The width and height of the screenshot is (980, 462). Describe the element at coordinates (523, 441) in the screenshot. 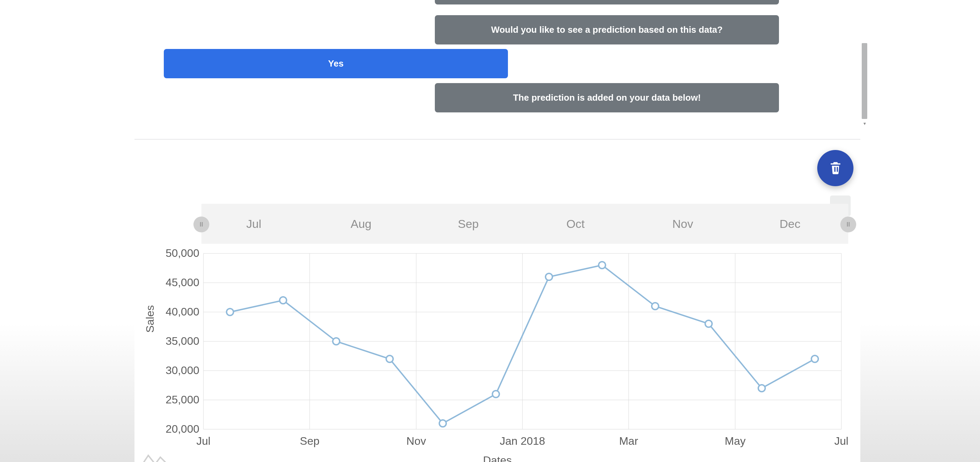

I see `x-tick-labels: Jul Sep Nov Jan 2018 Mar May Jul` at that location.